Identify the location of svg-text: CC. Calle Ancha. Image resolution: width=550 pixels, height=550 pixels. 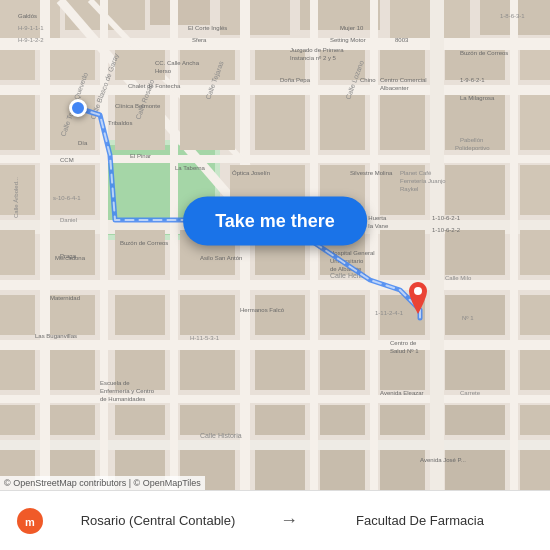
(178, 63).